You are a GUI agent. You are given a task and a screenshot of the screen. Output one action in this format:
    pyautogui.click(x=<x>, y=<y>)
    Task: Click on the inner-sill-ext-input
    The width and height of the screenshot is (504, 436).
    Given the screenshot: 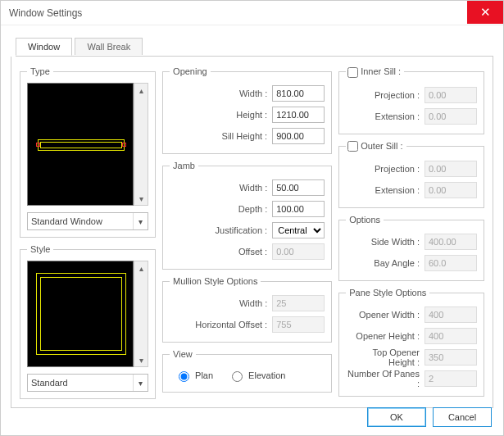 What is the action you would take?
    pyautogui.click(x=451, y=116)
    